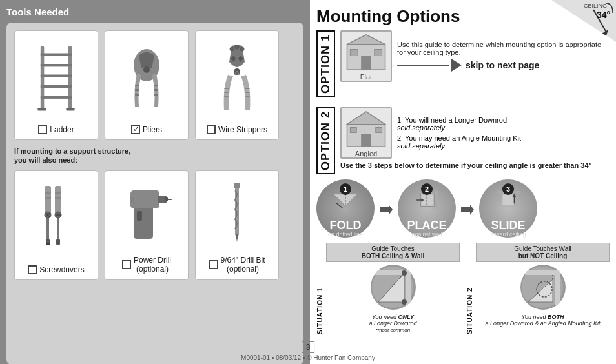 Image resolution: width=616 pixels, height=364 pixels. Describe the element at coordinates (237, 225) in the screenshot. I see `tool-card-drill-bit: 9/64" Drill Bit(optional)` at that location.